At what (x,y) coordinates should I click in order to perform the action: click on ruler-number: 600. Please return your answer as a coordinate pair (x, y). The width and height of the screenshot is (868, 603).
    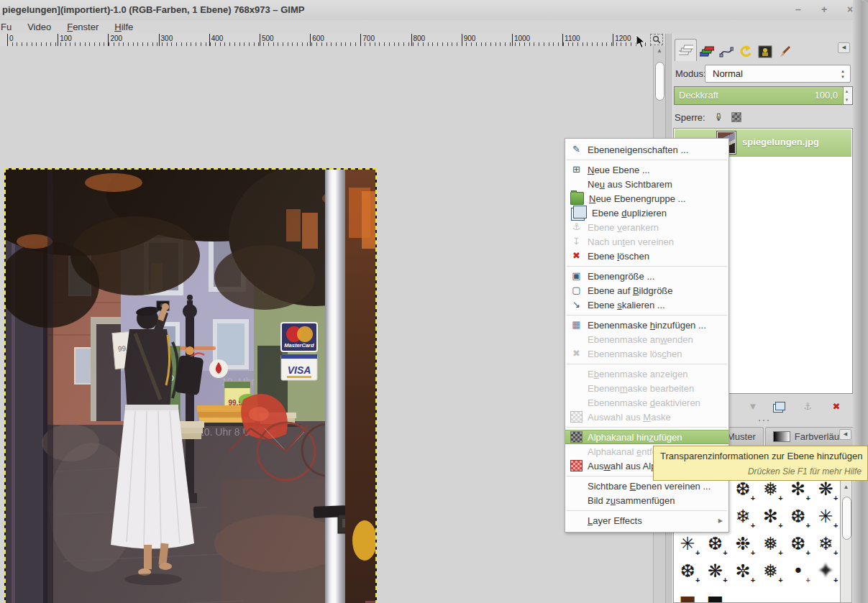
    Looking at the image, I should click on (335, 39).